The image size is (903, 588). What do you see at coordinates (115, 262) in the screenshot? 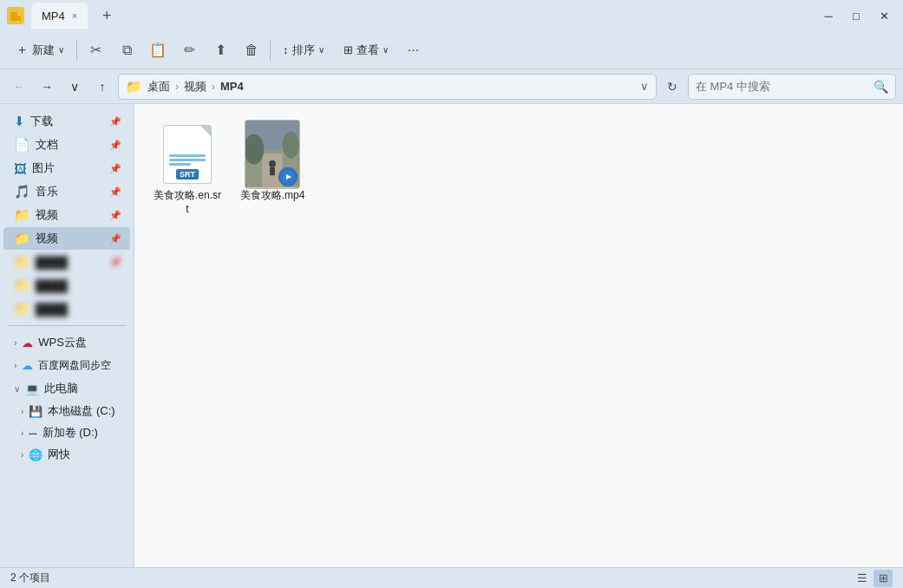
I see `pin-icon-blurred-1: 📌` at bounding box center [115, 262].